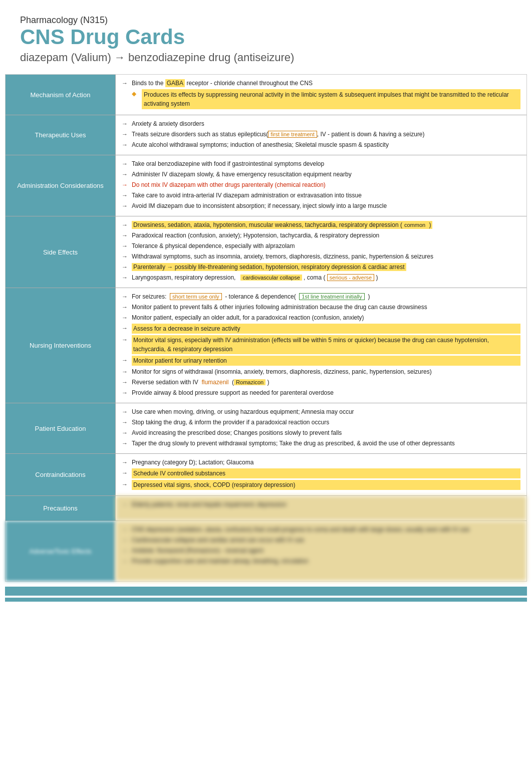  What do you see at coordinates (266, 600) in the screenshot?
I see `footer-bar2` at bounding box center [266, 600].